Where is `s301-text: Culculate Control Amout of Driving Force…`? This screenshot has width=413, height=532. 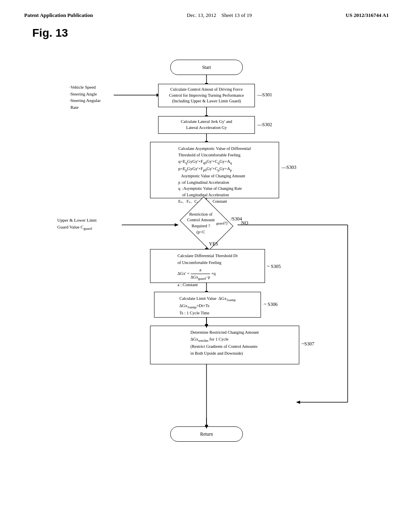
s301-text: Culculate Control Amout of Driving Force… is located at coordinates (206, 96).